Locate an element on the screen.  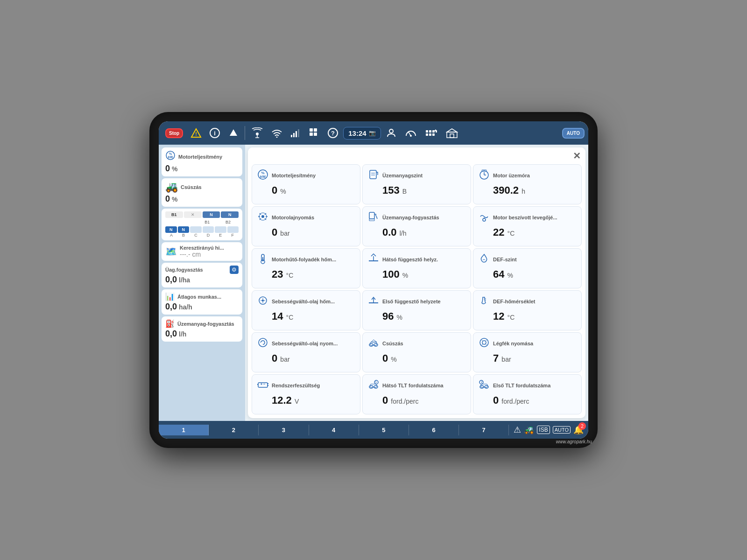
data-card-5: Motor beszívott levegőjé... 22 °C is located at coordinates (528, 226).